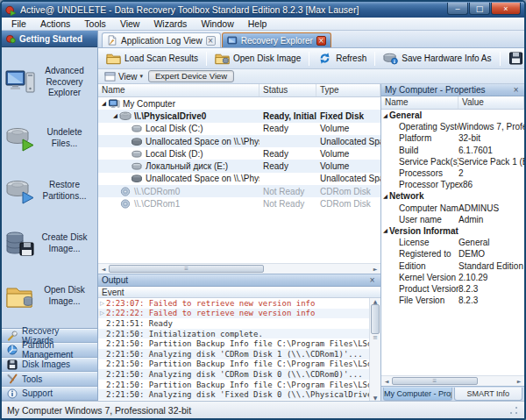 The width and height of the screenshot is (526, 420). Describe the element at coordinates (217, 24) in the screenshot. I see `menu-item-window: Window` at that location.